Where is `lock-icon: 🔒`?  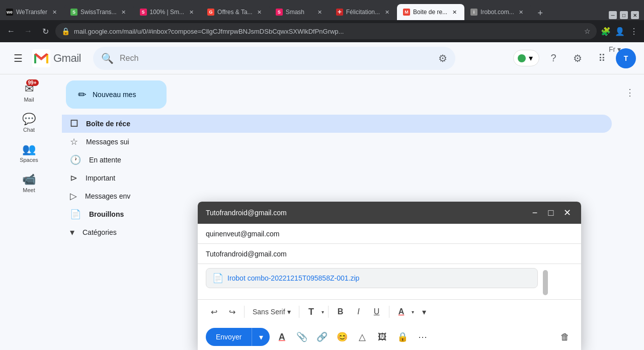 lock-icon: 🔒 is located at coordinates (65, 31).